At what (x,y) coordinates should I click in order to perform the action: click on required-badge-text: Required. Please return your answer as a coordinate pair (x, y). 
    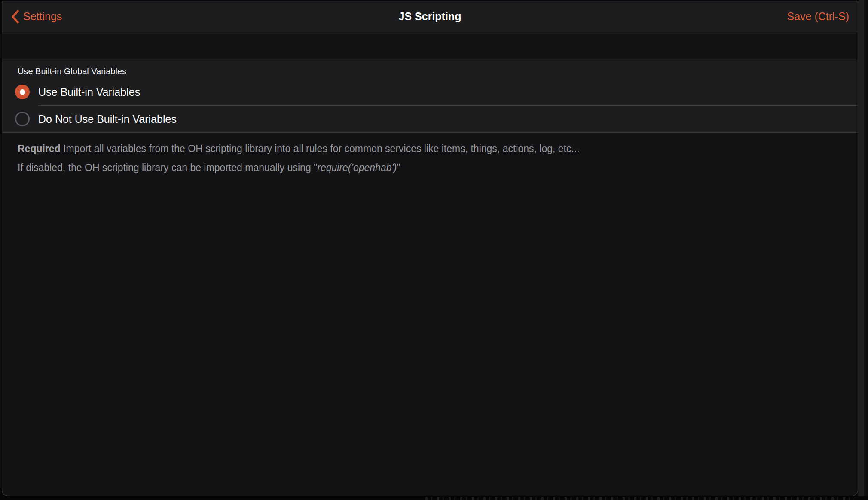
    Looking at the image, I should click on (39, 149).